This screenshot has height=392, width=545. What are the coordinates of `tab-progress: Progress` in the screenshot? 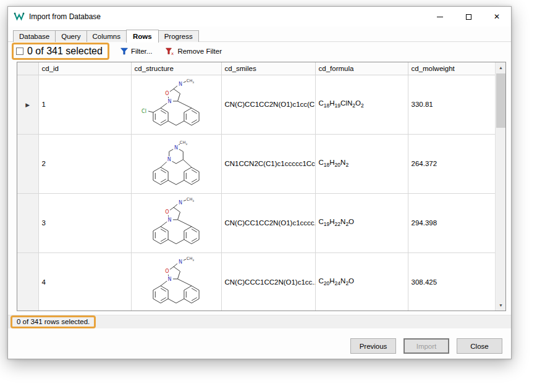 It's located at (179, 36).